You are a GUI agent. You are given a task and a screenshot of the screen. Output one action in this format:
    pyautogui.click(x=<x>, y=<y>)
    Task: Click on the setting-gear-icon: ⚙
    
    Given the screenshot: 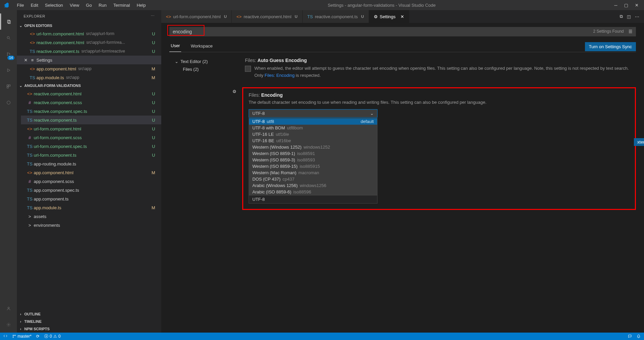 What is the action you would take?
    pyautogui.click(x=234, y=92)
    